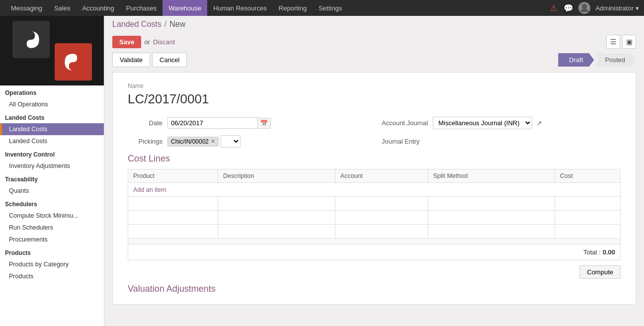 The height and width of the screenshot is (326, 644). I want to click on status-step-draft: Draft, so click(576, 60).